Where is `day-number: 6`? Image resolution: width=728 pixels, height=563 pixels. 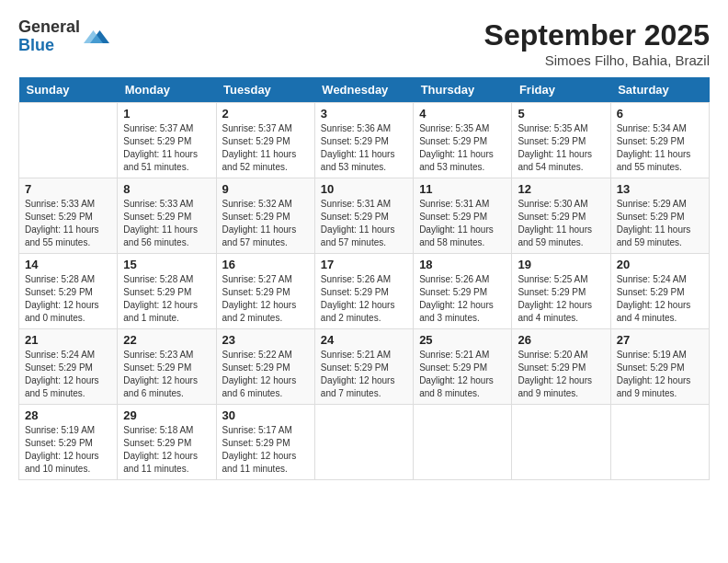
day-number: 6 is located at coordinates (660, 114).